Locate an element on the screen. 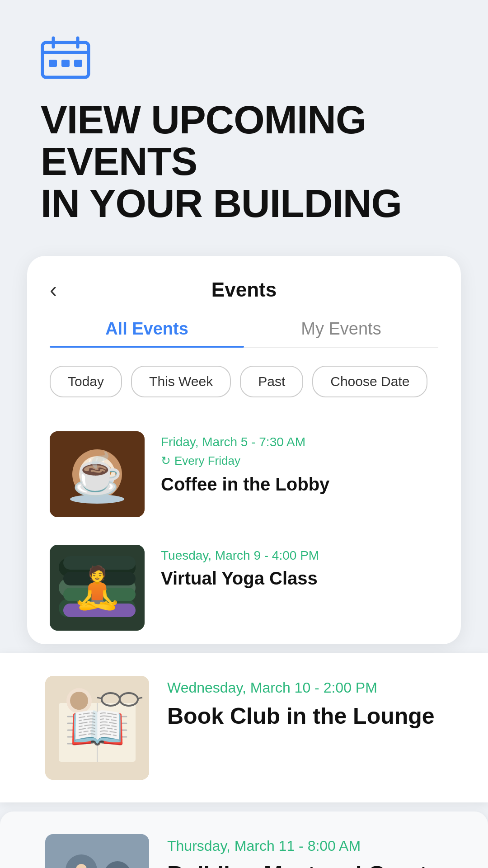 This screenshot has height=868, width=488. recur-icon: ↻ is located at coordinates (166, 461).